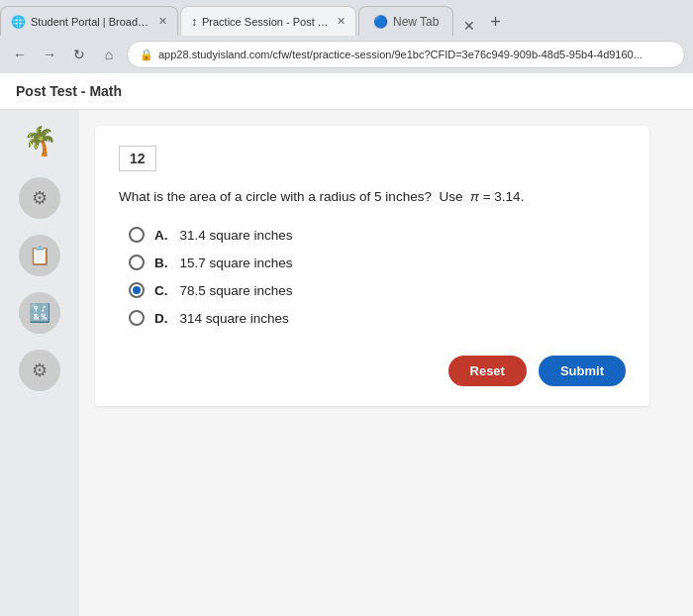 The image size is (693, 616). What do you see at coordinates (147, 55) in the screenshot?
I see `lock-icon: 🔒` at bounding box center [147, 55].